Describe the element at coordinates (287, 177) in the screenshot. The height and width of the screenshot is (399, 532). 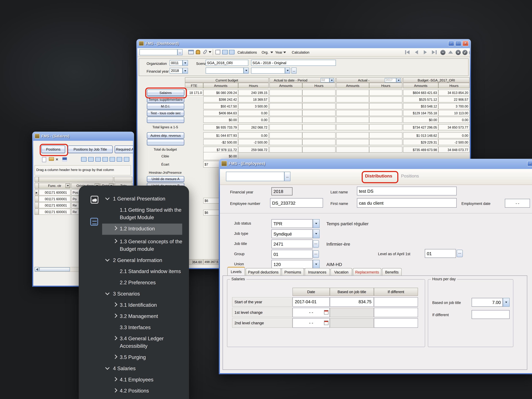
I see `lookup-button: ...` at that location.